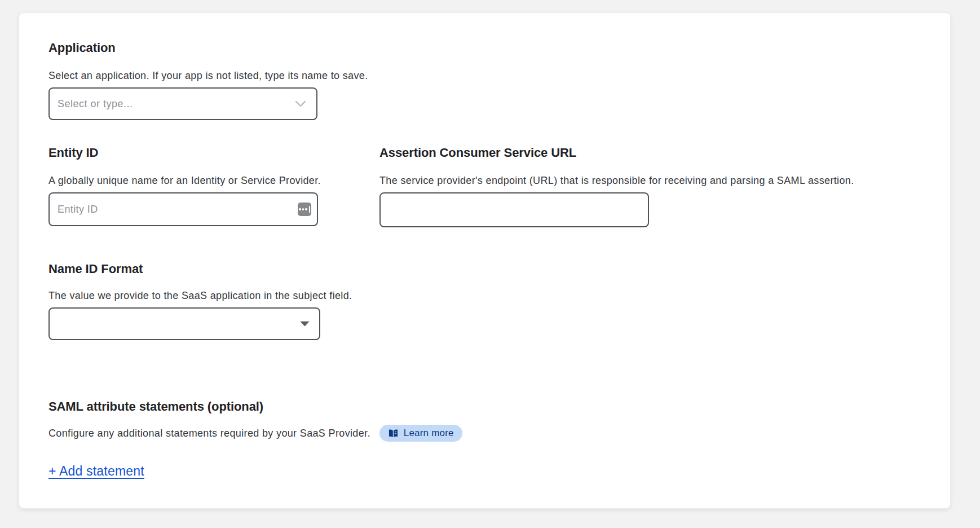 The image size is (980, 528). I want to click on entity-id-title: Entity ID, so click(183, 153).